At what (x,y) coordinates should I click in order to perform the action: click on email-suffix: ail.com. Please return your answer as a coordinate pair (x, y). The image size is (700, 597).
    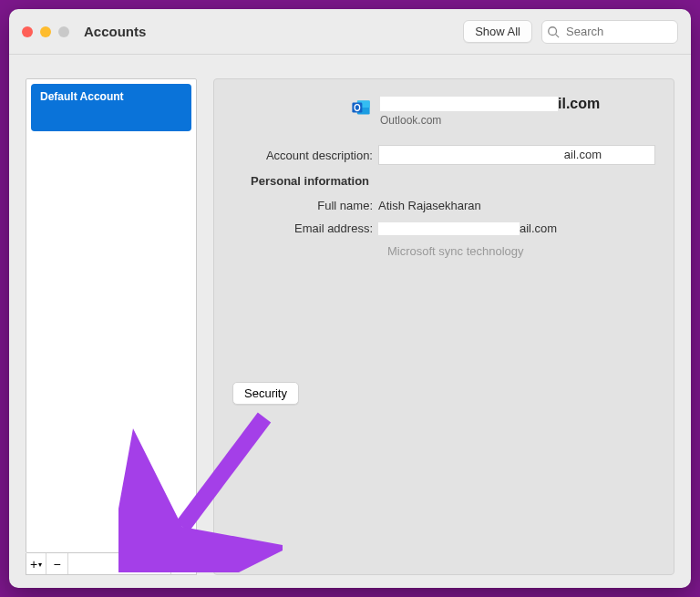
    Looking at the image, I should click on (538, 228).